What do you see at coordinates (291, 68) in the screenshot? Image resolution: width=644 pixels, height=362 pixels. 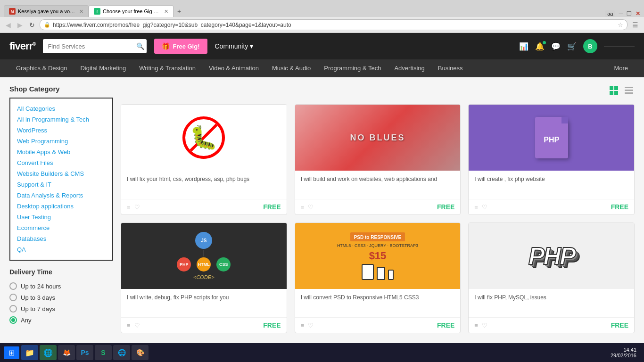 I see `nav-music-audio: Music & Audio` at bounding box center [291, 68].